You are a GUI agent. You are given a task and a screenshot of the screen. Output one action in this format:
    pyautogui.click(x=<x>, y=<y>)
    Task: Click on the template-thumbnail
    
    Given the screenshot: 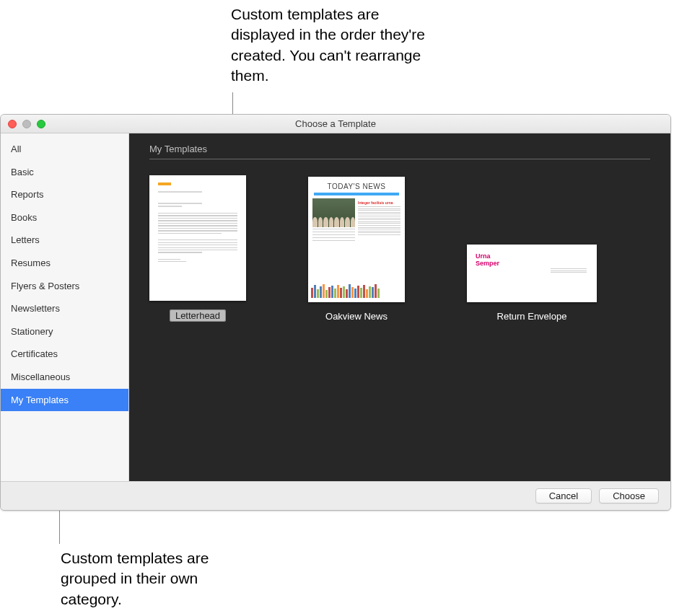 What is the action you would take?
    pyautogui.click(x=198, y=238)
    